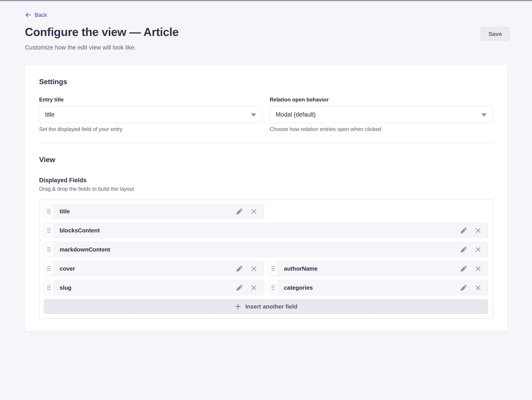 This screenshot has width=532, height=400. I want to click on page-subtitle: Customize how the edit view will look li…, so click(266, 48).